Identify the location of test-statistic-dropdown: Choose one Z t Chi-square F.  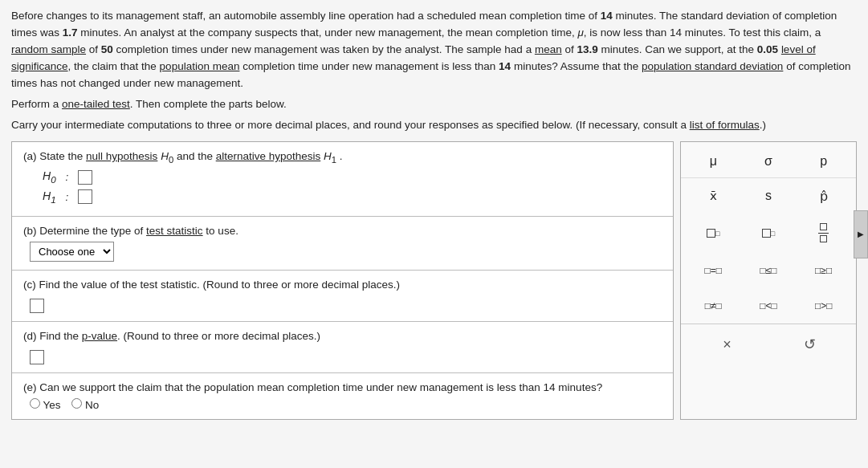
(72, 252).